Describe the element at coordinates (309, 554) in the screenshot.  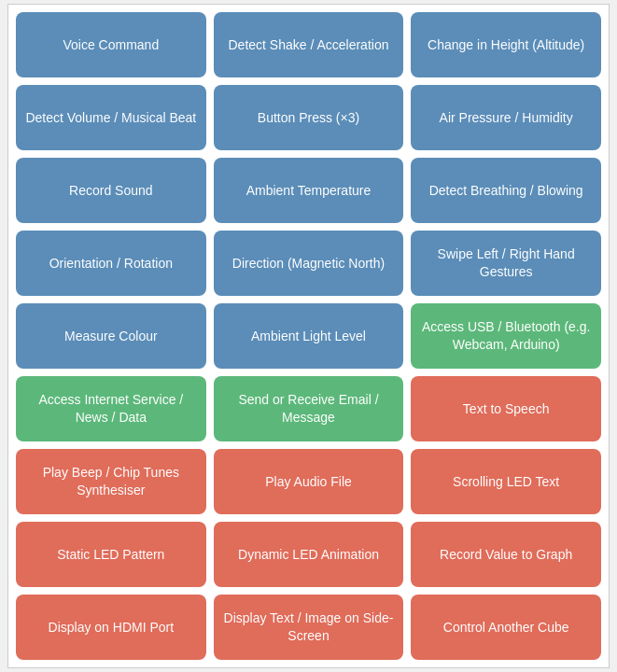
I see `tile-22: Dynamic LED Animation` at that location.